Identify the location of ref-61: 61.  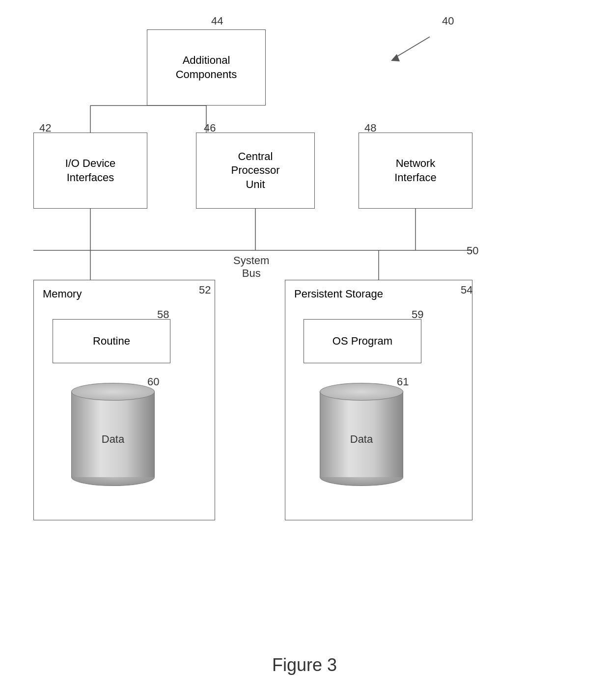
(403, 382).